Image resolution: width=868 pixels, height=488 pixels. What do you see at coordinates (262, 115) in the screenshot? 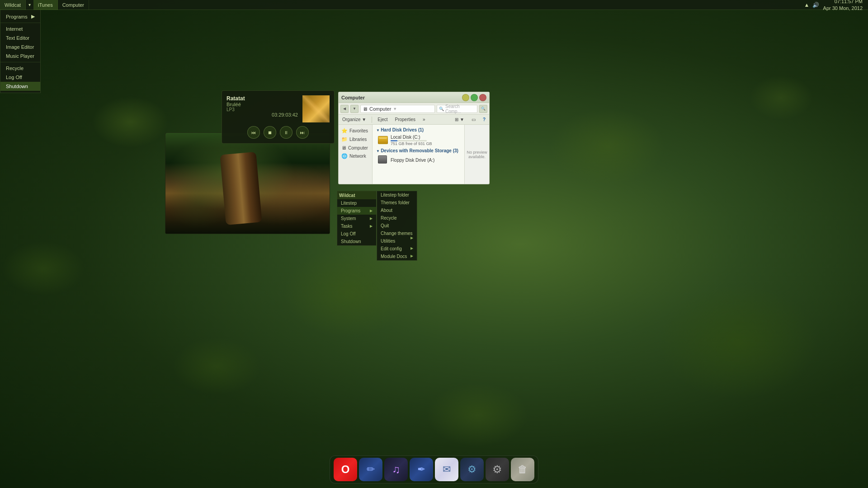
I see `music-time: 03:29:03:42` at bounding box center [262, 115].